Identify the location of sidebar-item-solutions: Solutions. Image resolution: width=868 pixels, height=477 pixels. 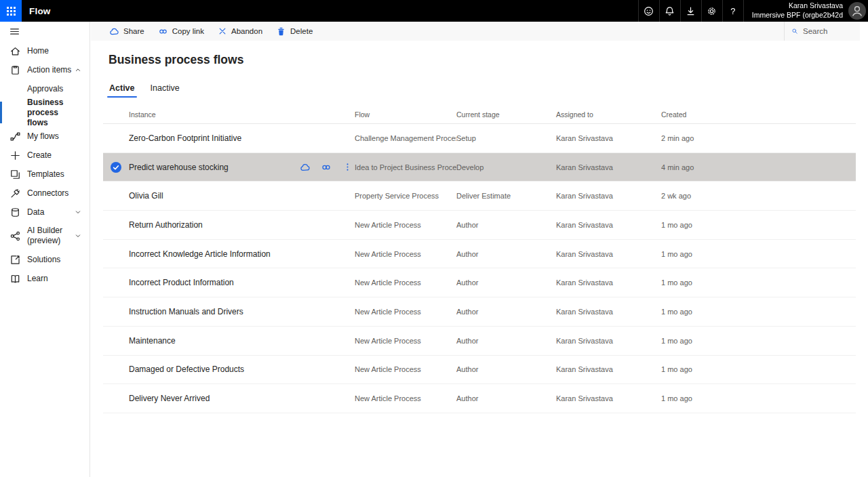
(45, 260).